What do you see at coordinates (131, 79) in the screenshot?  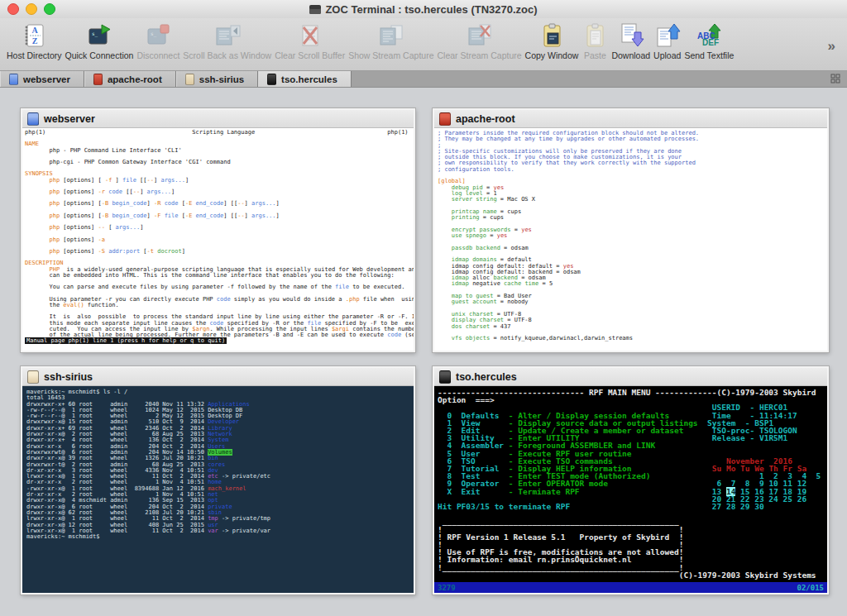 I see `tab-apache-root: apache-root` at bounding box center [131, 79].